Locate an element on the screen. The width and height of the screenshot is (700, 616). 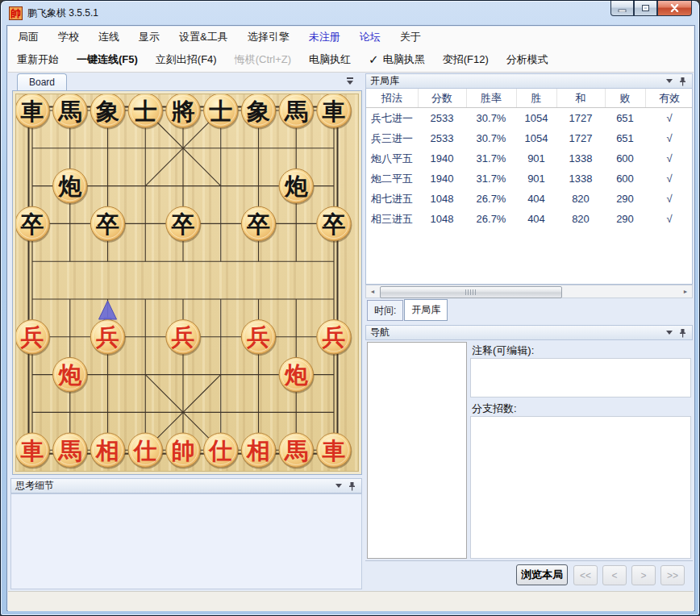
table-cell: 兵七进一 is located at coordinates (392, 119).